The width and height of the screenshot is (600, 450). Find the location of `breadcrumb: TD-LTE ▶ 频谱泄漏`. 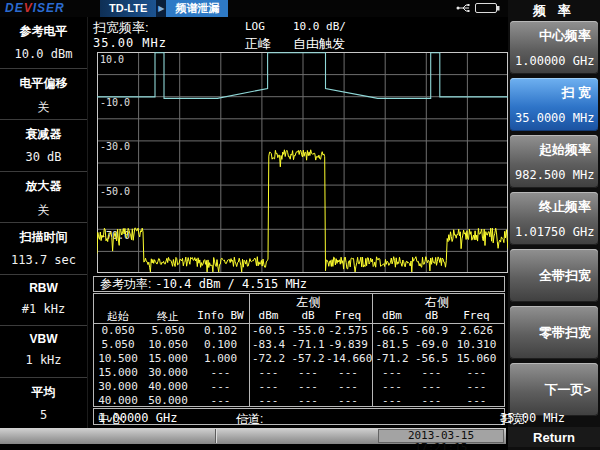

breadcrumb: TD-LTE ▶ 频谱泄漏 is located at coordinates (164, 8).